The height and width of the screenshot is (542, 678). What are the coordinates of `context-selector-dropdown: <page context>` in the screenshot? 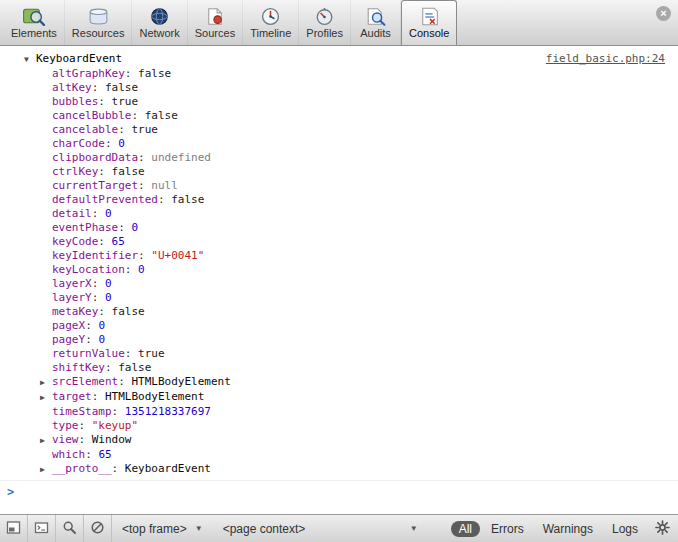 It's located at (320, 528).